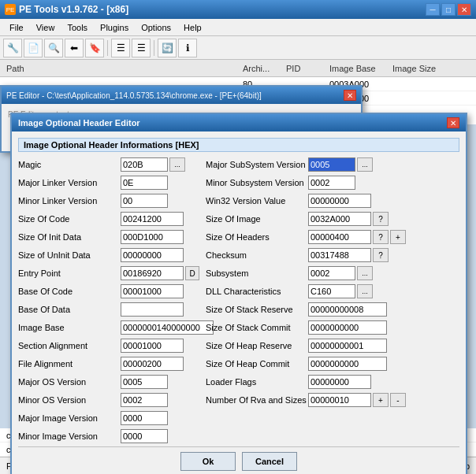 The width and height of the screenshot is (476, 474). What do you see at coordinates (464, 9) in the screenshot?
I see `close-button: ✕` at bounding box center [464, 9].